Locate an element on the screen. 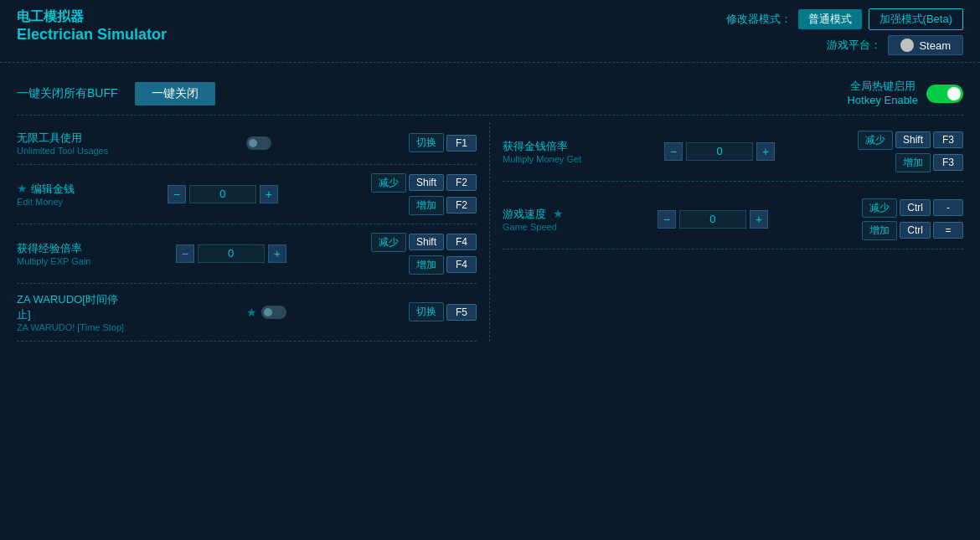  game-speed-inc-key: = is located at coordinates (948, 230).